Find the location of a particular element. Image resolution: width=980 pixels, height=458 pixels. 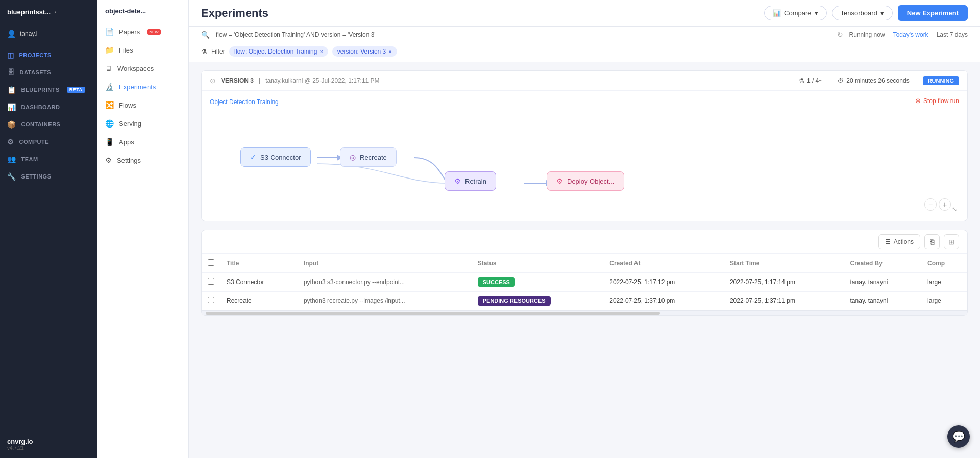

exp-time: ⏱ 20 minutes 26 seconds is located at coordinates (873, 81).